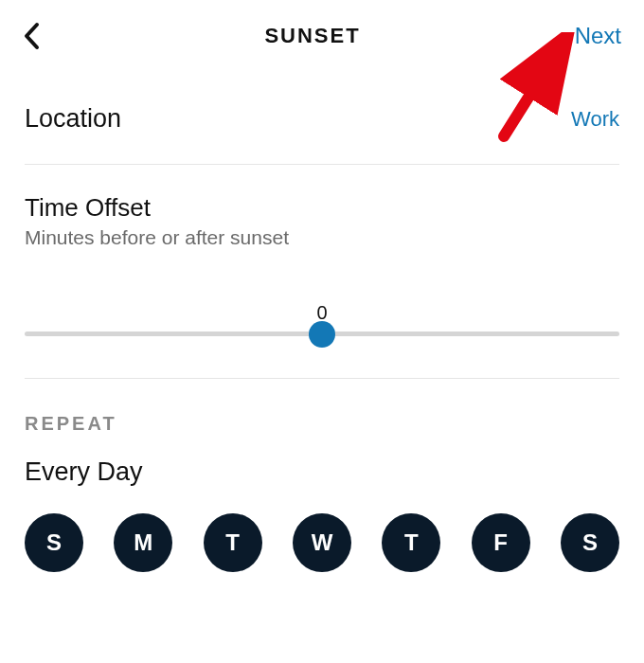 This screenshot has width=644, height=663. What do you see at coordinates (322, 206) in the screenshot?
I see `time-offset-section: Time Offset Minutes before or after suns…` at bounding box center [322, 206].